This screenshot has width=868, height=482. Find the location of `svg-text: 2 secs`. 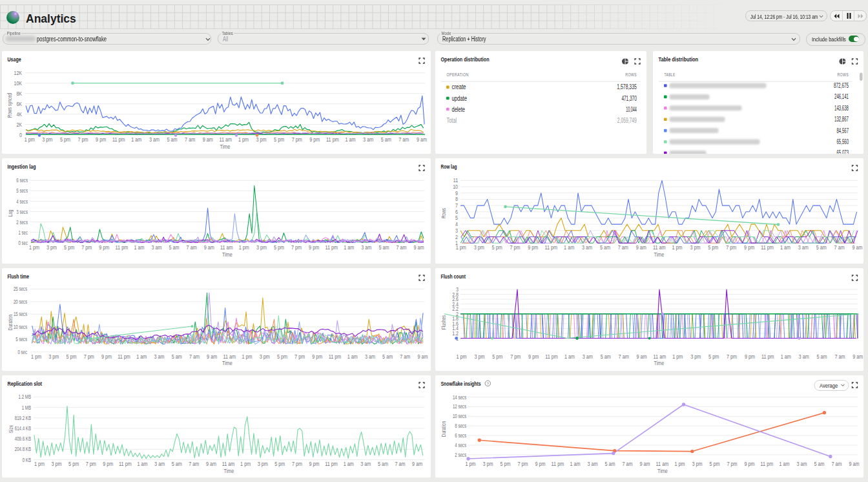

svg-text: 2 secs is located at coordinates (460, 455).